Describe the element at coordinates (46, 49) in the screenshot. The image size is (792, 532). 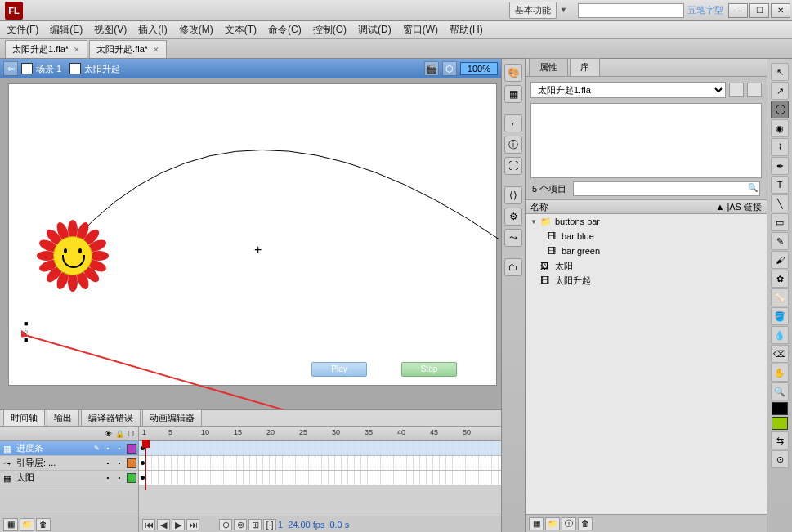
I see `doc-tab-0: 太阳升起1.fla*✕` at that location.